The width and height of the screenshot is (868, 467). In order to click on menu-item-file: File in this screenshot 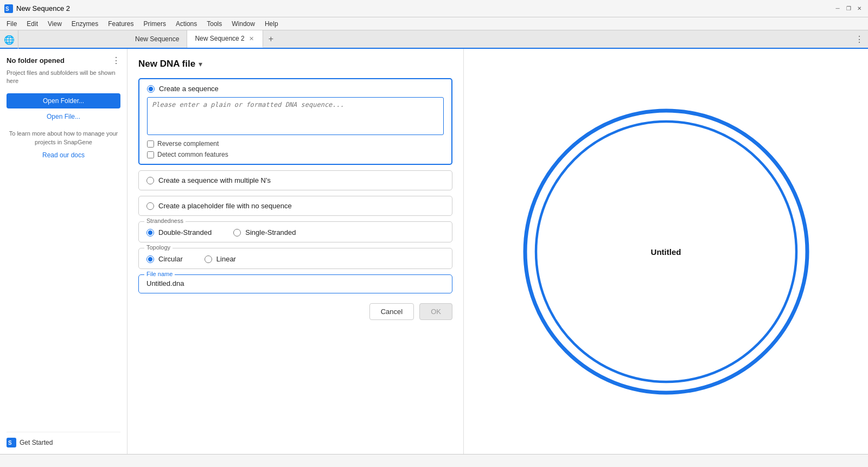, I will do `click(12, 24)`.